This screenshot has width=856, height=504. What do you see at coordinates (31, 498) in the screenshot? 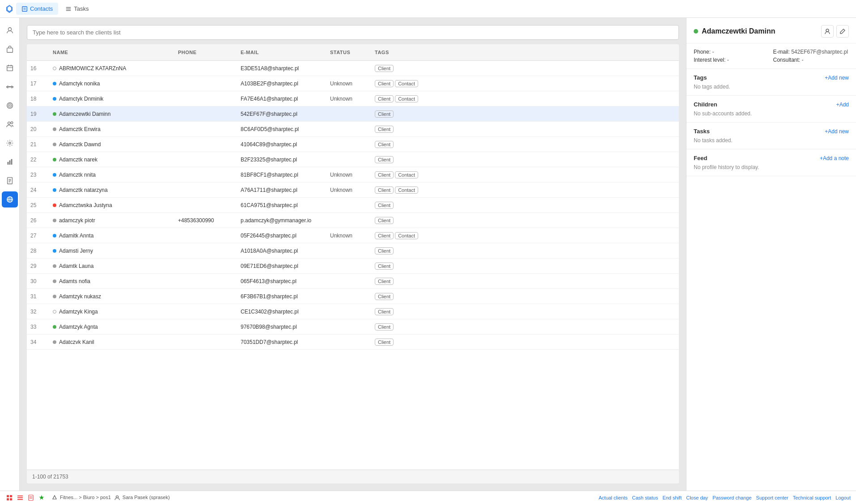
I see `file-icon` at bounding box center [31, 498].